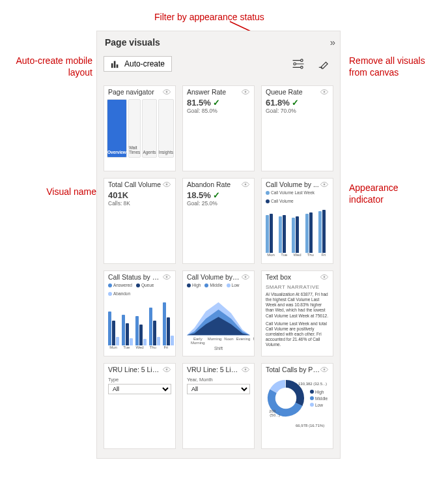 The image size is (448, 479). Describe the element at coordinates (133, 42) in the screenshot. I see `panel-title: Page visuals` at that location.